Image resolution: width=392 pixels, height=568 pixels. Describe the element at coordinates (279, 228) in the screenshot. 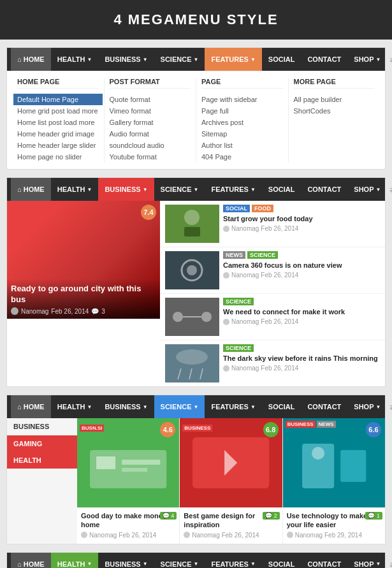

I see `date-1: Feb 26, 2014` at that location.